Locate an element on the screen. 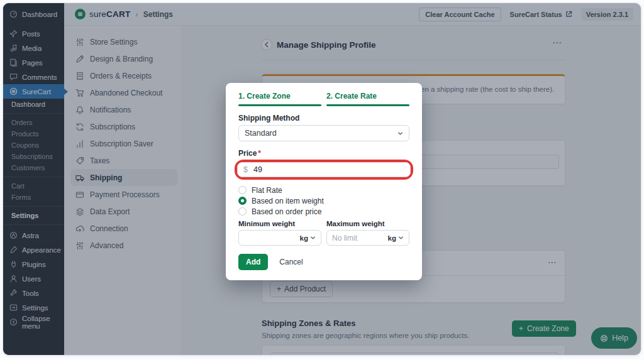 This screenshot has width=644, height=360. required-asterisk: * is located at coordinates (259, 153).